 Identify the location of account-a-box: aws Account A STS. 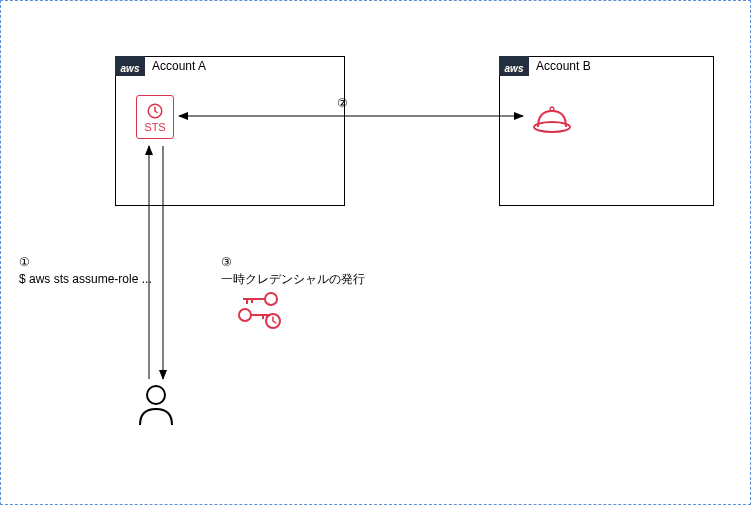
(230, 131).